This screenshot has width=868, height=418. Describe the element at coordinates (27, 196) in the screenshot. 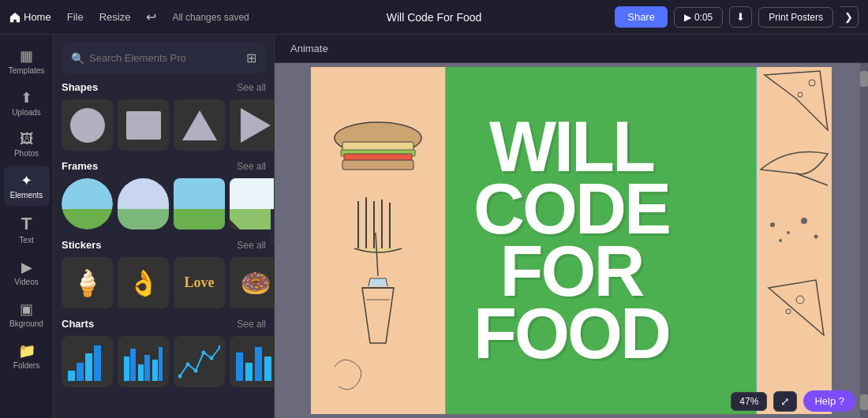

I see `elements-label: Elements` at that location.